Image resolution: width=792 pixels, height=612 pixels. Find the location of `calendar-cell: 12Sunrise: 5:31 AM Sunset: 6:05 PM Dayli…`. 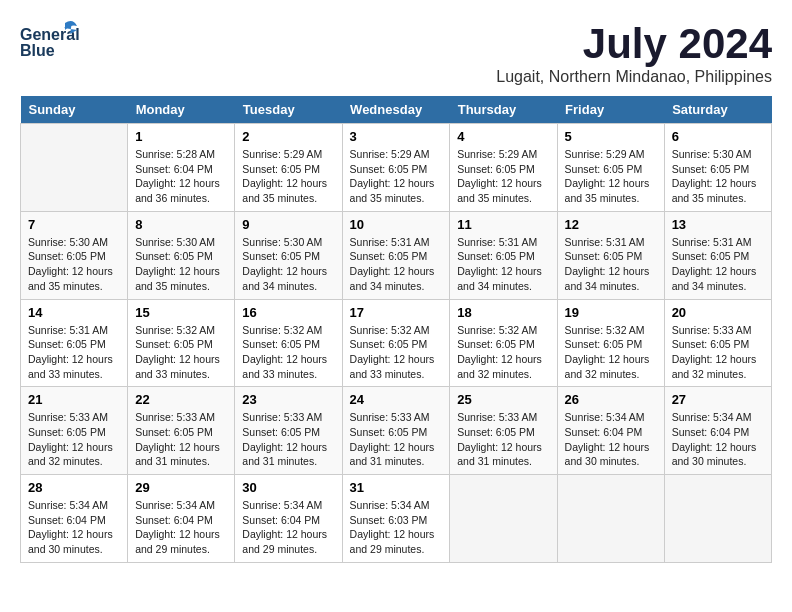

calendar-cell: 12Sunrise: 5:31 AM Sunset: 6:05 PM Dayli… is located at coordinates (610, 255).